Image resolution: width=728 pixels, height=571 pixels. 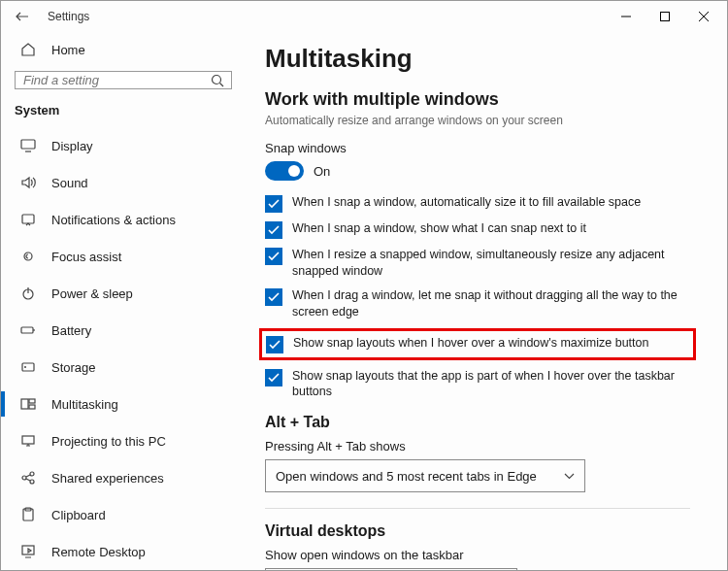 I want to click on sidebar-item-storage: Storage, so click(x=123, y=367).